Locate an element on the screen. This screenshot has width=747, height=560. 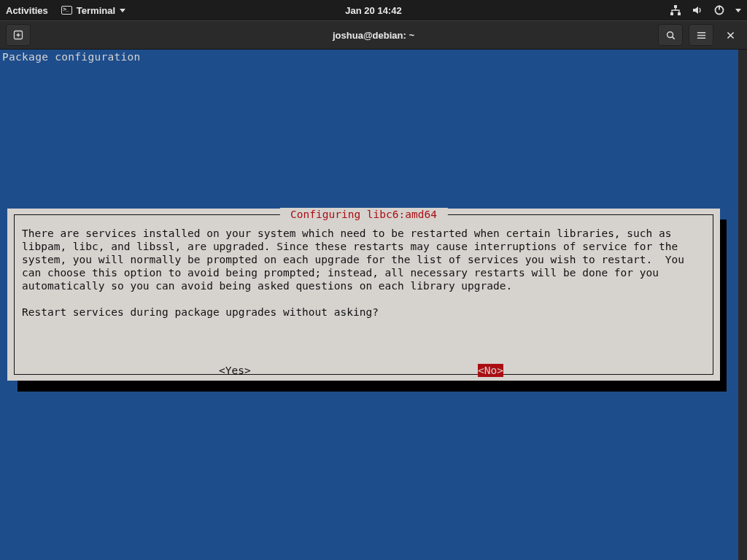
network-icon is located at coordinates (676, 10).